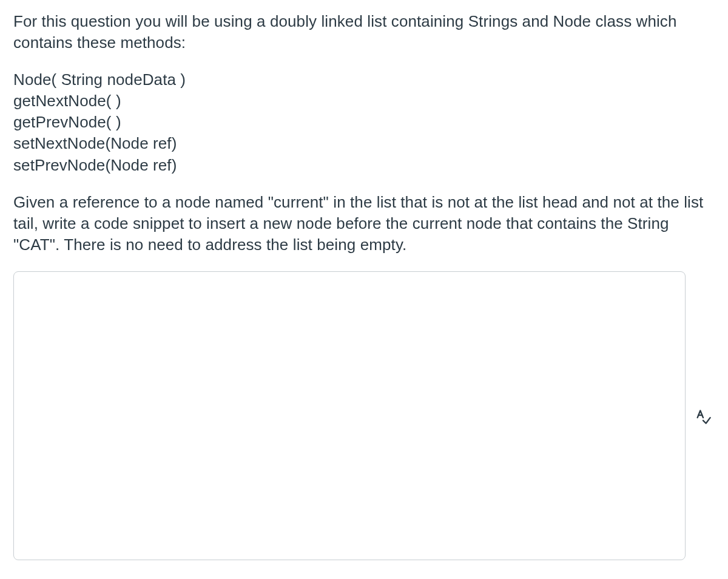  I want to click on method-item: setPrevNode(Node ref), so click(364, 165).